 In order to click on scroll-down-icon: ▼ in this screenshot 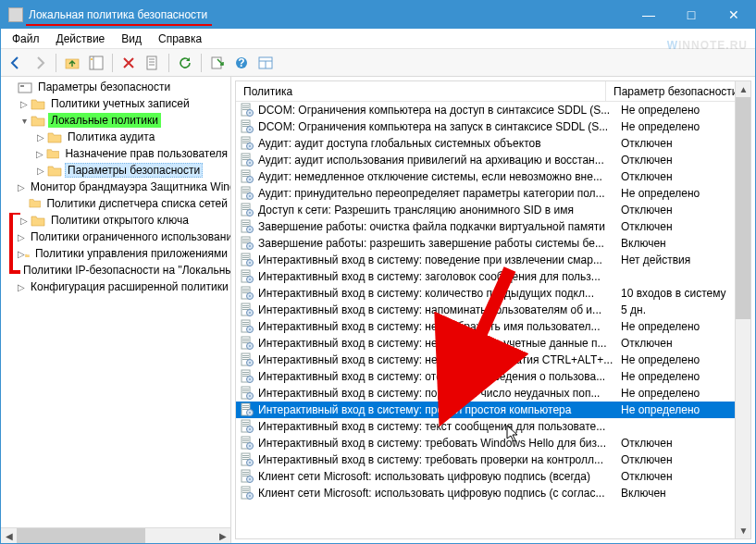, I will do `click(744, 531)`.